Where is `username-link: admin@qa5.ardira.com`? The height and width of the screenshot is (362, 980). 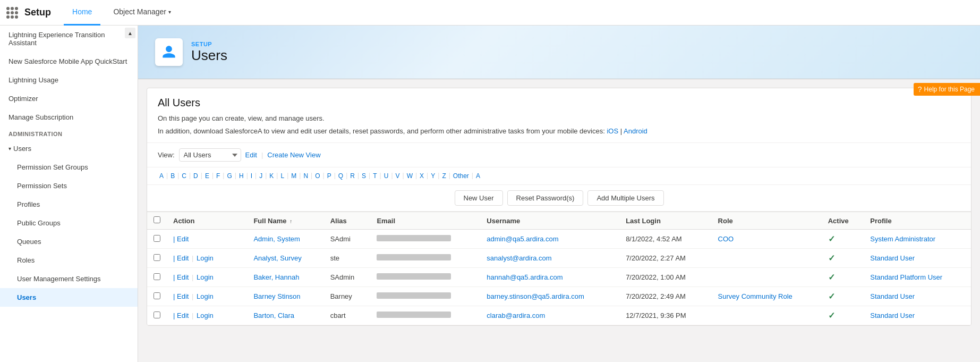 username-link: admin@qa5.ardira.com is located at coordinates (523, 239).